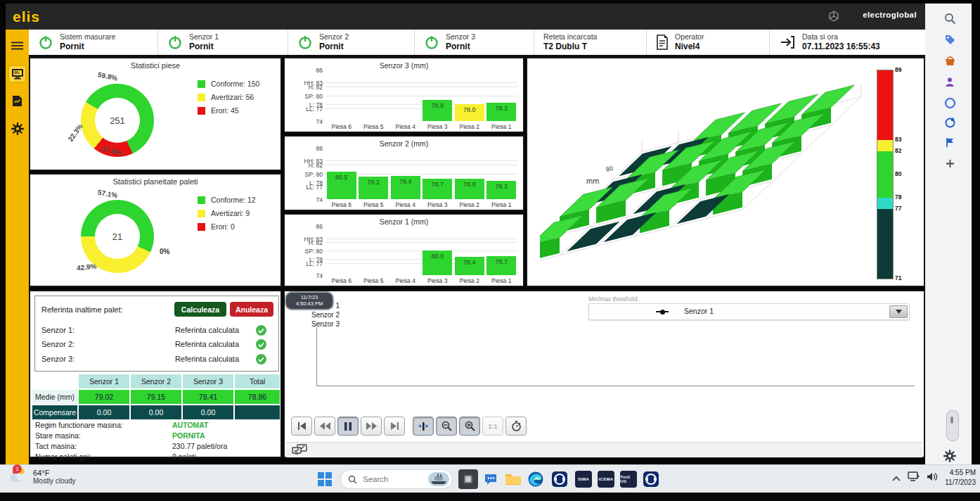 This screenshot has height=501, width=980. I want to click on search-highlight-image, so click(439, 479).